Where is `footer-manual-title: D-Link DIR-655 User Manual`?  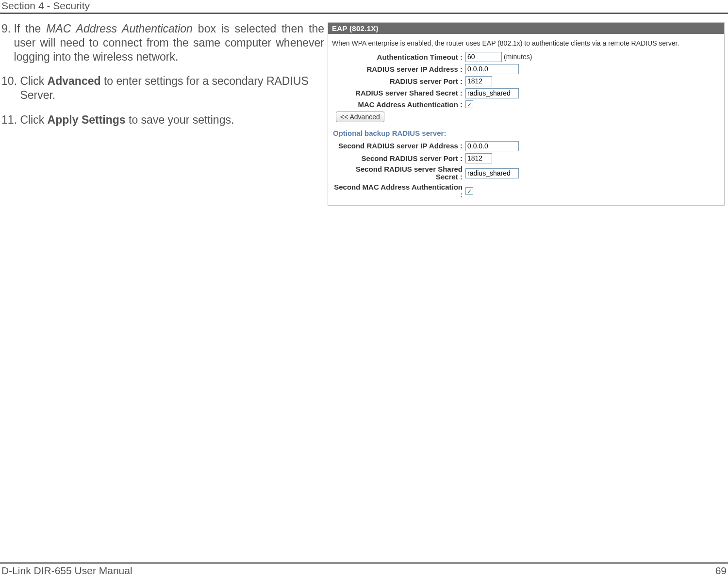 footer-manual-title: D-Link DIR-655 User Manual is located at coordinates (67, 571).